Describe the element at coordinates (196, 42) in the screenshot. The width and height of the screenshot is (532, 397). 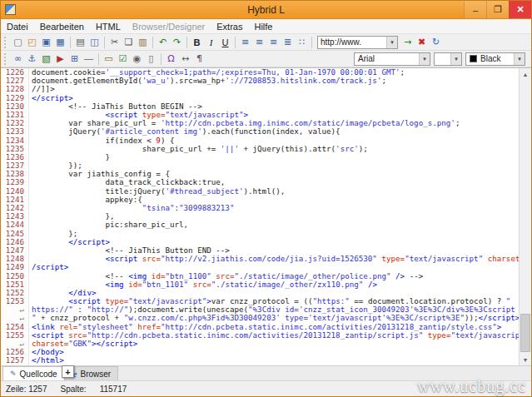
I see `bold-icon: B` at that location.